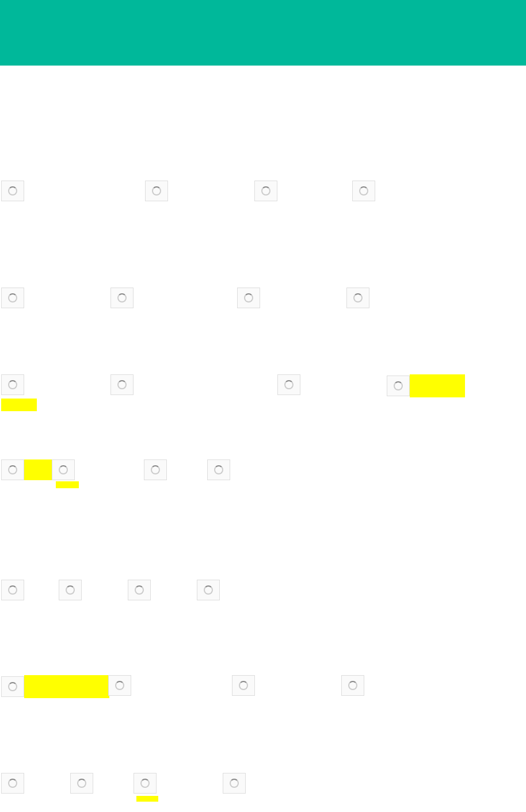 This screenshot has height=812, width=526. Describe the element at coordinates (93, 590) in the screenshot. I see `q5-option-b` at that location.